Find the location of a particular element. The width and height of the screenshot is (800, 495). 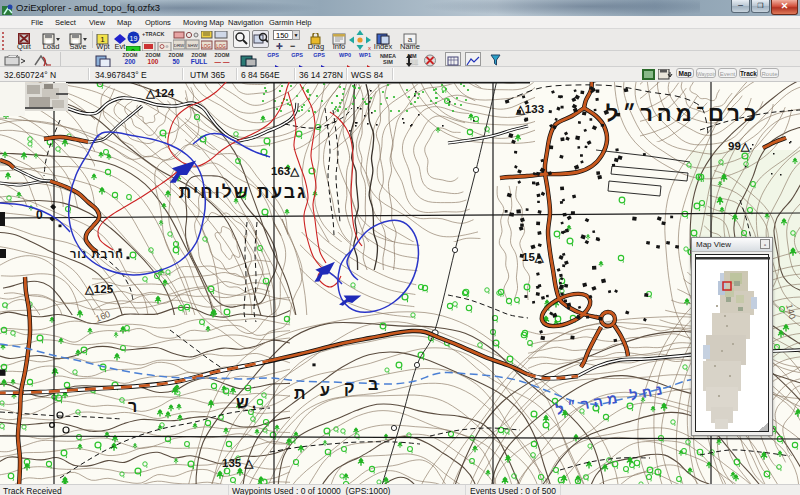

svg-text: △133 is located at coordinates (530, 109).